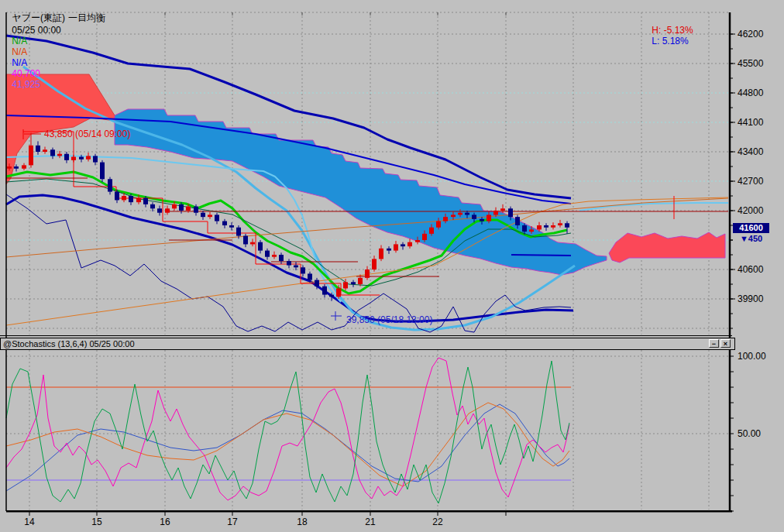 Image resolution: width=784 pixels, height=532 pixels. What do you see at coordinates (751, 269) in the screenshot?
I see `y-axis-label: 40600` at bounding box center [751, 269].